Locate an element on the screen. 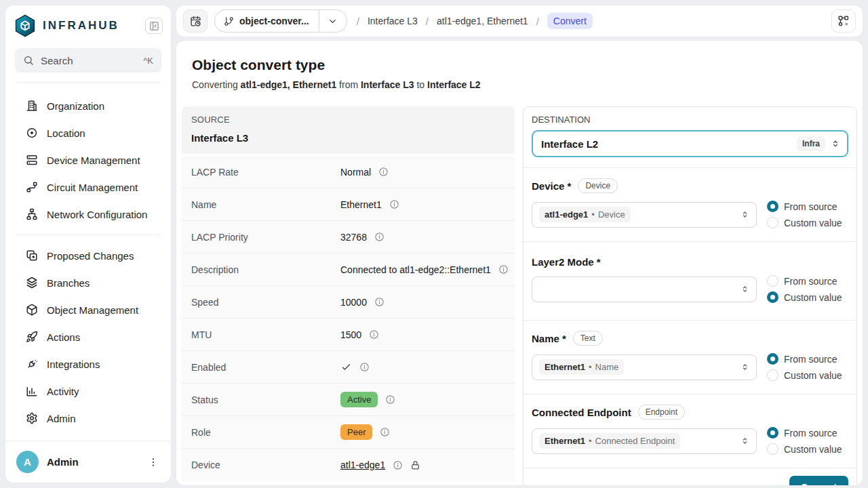 The height and width of the screenshot is (488, 868). subtitle-source-type: Interface L3 is located at coordinates (388, 85).